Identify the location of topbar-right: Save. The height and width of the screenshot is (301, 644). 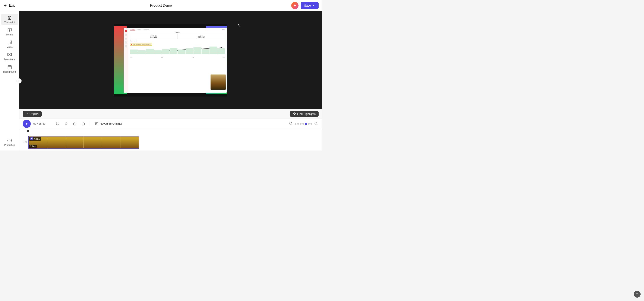
(305, 6).